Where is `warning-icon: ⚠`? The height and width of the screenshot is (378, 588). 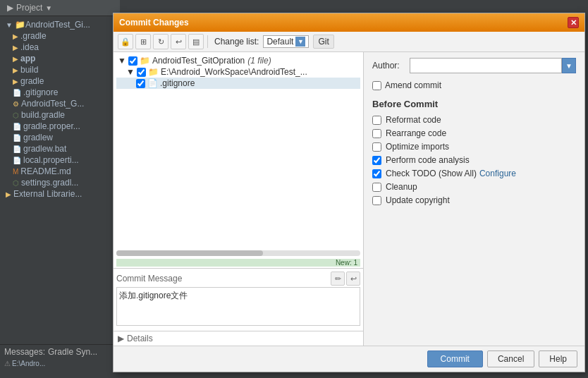 warning-icon: ⚠ is located at coordinates (7, 364).